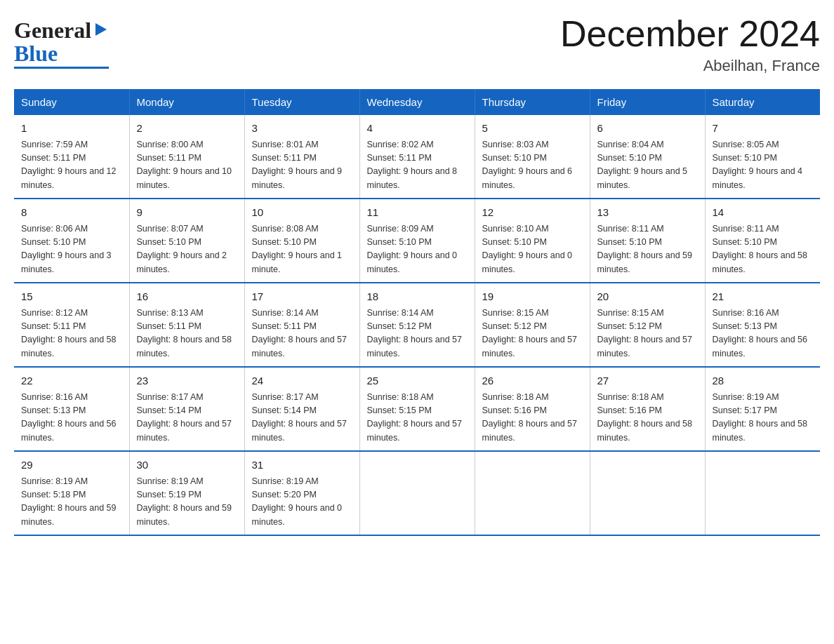 The image size is (834, 644). What do you see at coordinates (72, 213) in the screenshot?
I see `day-number: 8` at bounding box center [72, 213].